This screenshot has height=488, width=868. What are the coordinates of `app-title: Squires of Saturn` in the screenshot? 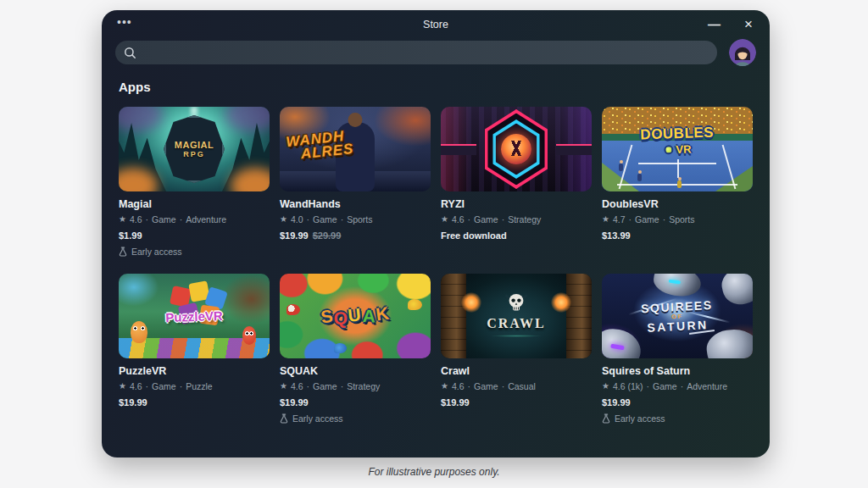 It's located at (677, 371).